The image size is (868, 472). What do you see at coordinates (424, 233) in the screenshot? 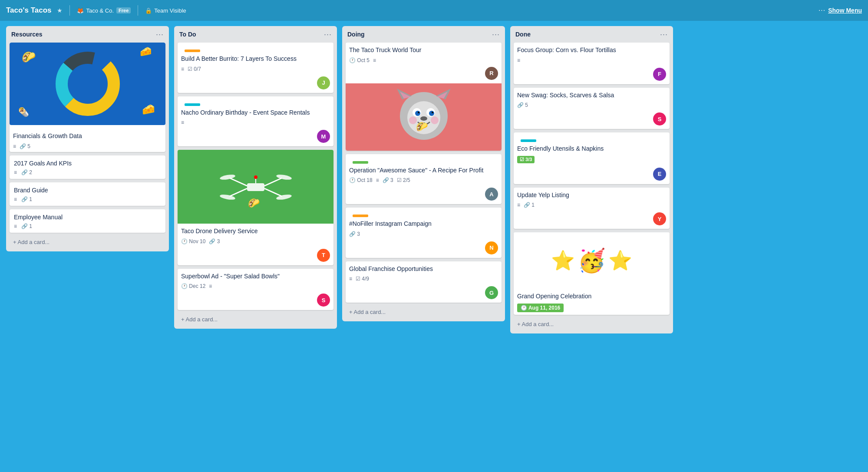
I see `card-instagram: #NoFiller Instagram Campaign 🔗 3 N` at bounding box center [424, 233].